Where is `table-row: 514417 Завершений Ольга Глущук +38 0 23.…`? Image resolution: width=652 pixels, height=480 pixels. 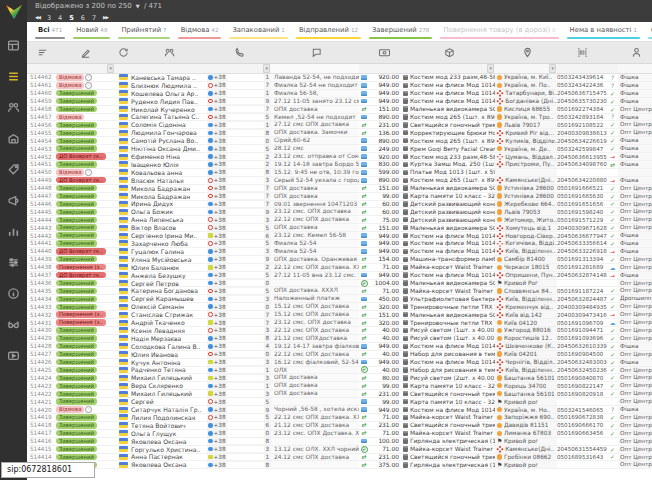 table-row: 514417 Завершений Ольга Глущук +38 0 23.… is located at coordinates (340, 434).